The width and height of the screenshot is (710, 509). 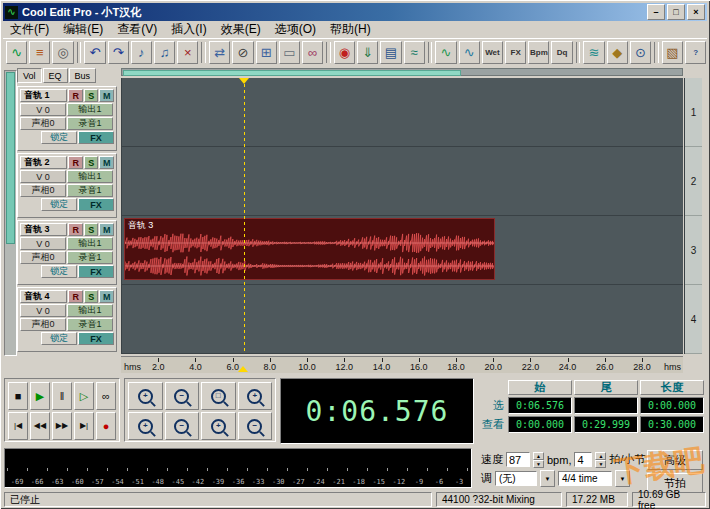 What do you see at coordinates (470, 52) in the screenshot?
I see `pan-envelope-button: ∿` at bounding box center [470, 52].